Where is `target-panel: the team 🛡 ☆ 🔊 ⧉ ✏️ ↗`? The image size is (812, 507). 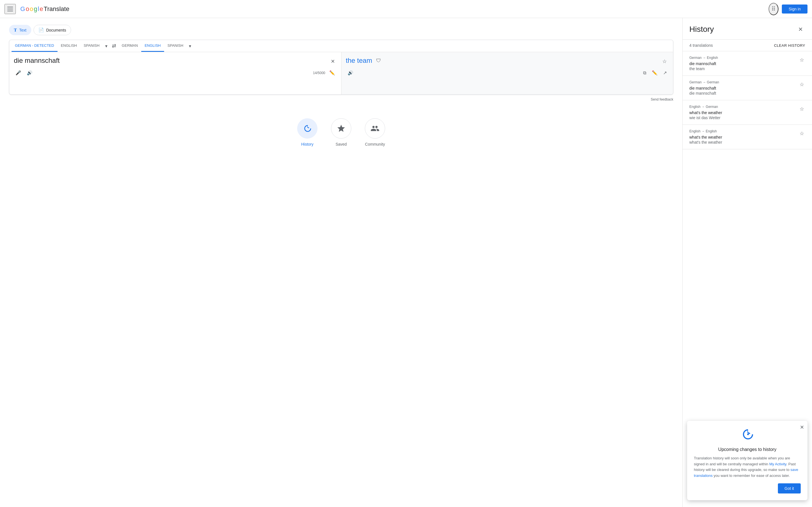 target-panel: the team 🛡 ☆ 🔊 ⧉ ✏️ ↗ is located at coordinates (507, 73).